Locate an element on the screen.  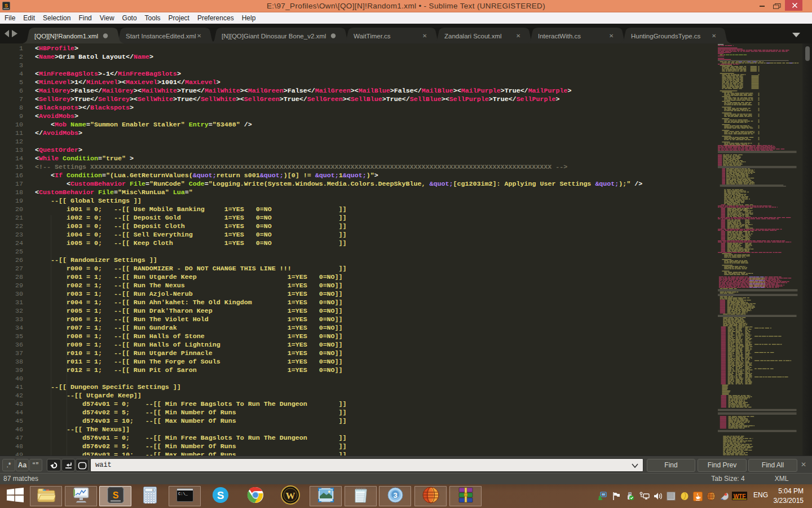
svg-text: WaitTimer.cs is located at coordinates (372, 36).